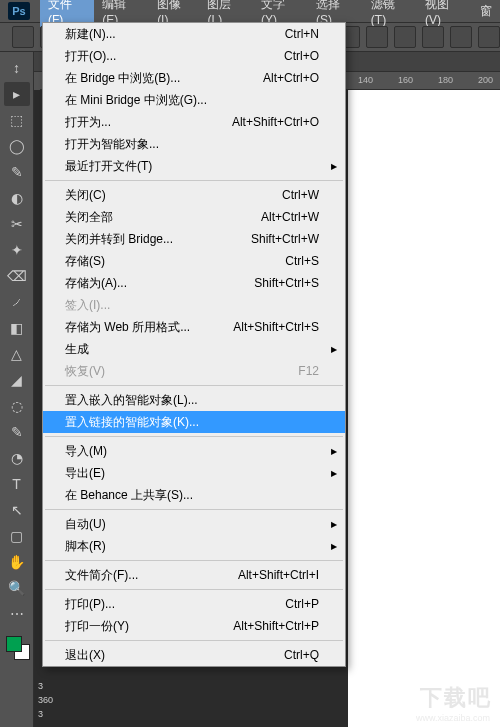 This screenshot has height=727, width=500. Describe the element at coordinates (17, 536) in the screenshot. I see `shape-tool-icon: ▢` at that location.